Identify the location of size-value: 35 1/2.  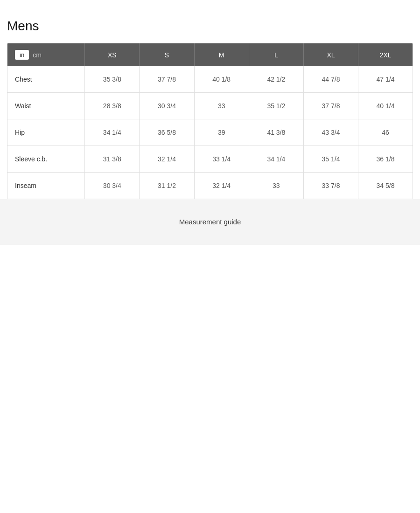
(276, 106).